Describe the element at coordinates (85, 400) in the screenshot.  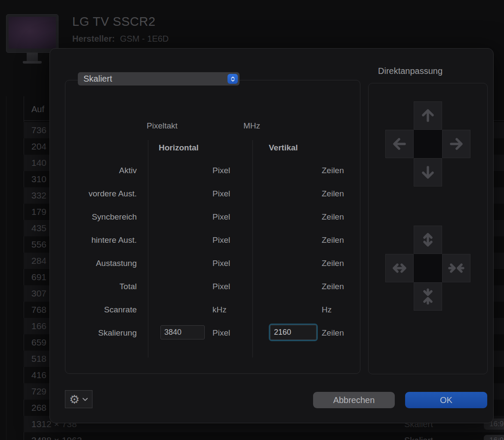
I see `chevron-down-icon` at that location.